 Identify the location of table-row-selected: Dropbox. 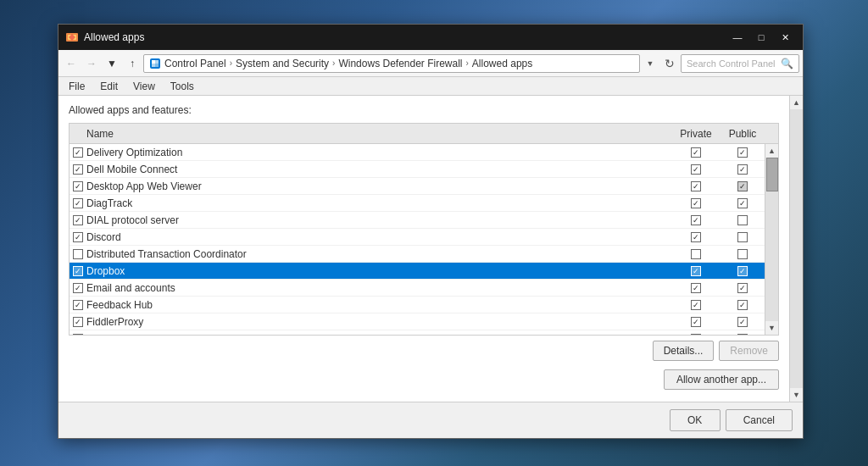
(417, 271).